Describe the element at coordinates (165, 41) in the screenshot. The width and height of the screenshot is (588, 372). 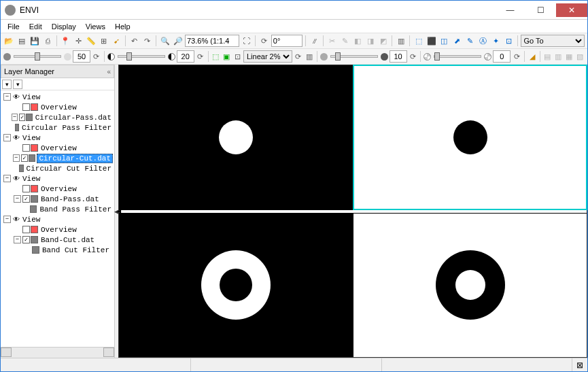
I see `zoom-out-icon: 🔍` at that location.